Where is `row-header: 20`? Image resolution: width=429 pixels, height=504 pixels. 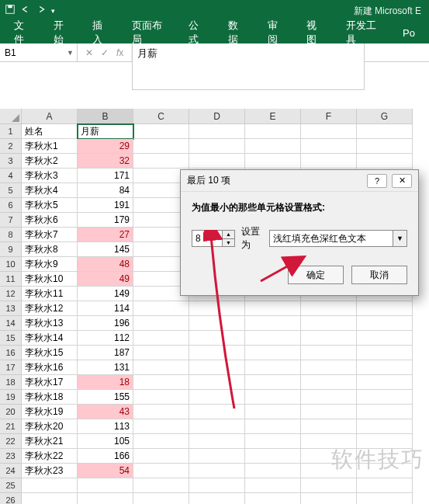
row-header: 20 is located at coordinates (11, 412).